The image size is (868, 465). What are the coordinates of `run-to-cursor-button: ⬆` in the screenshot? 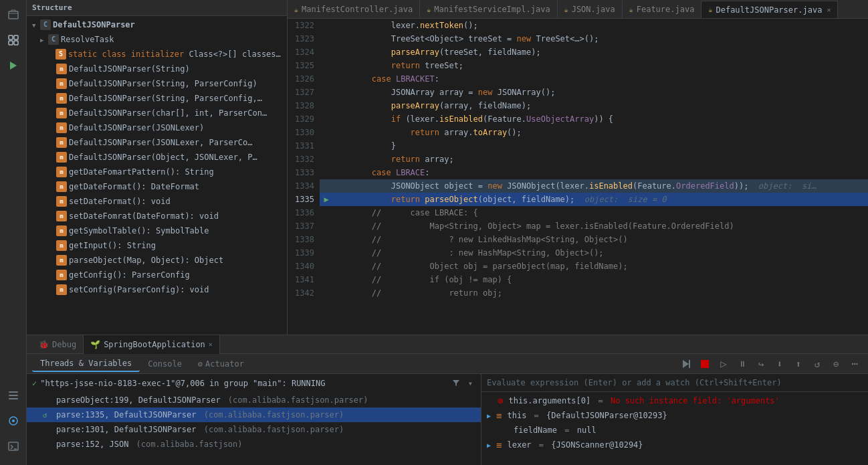 It's located at (798, 364).